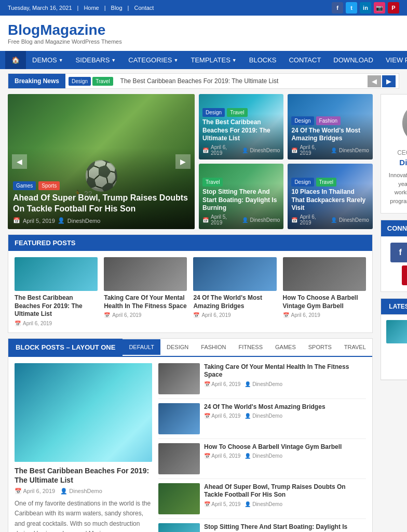  I want to click on nav-categories: CATEGORIES ▼, so click(153, 60).